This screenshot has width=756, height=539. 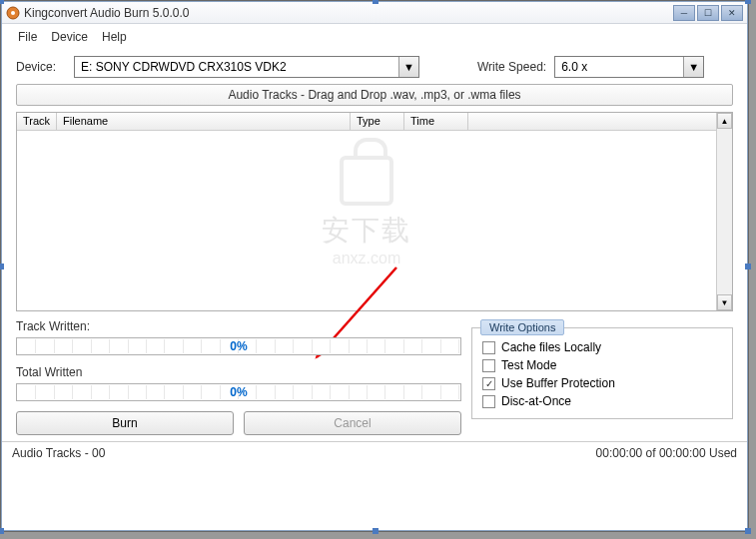 What do you see at coordinates (436, 122) in the screenshot?
I see `col-time: Time` at bounding box center [436, 122].